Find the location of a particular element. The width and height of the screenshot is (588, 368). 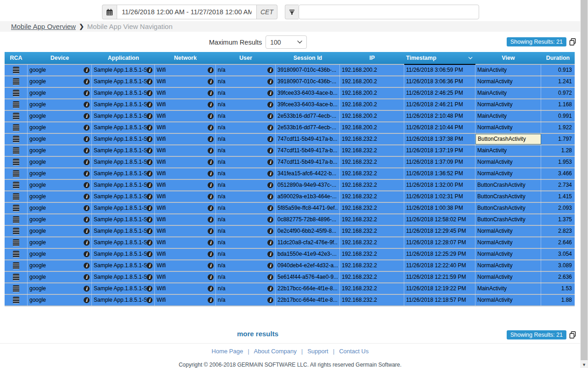

column-header-timestamp: Timestamp is located at coordinates (440, 58).